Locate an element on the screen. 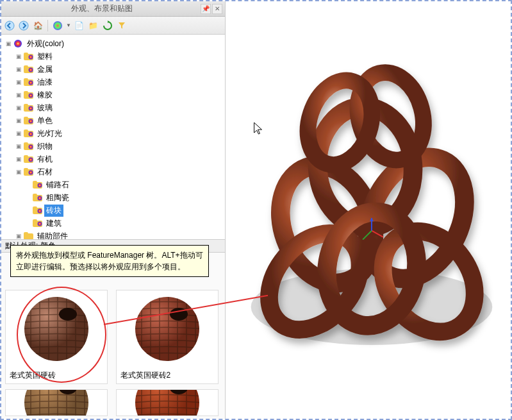 The image size is (512, 420). tree-item: ▣ 单色 is located at coordinates (113, 121).